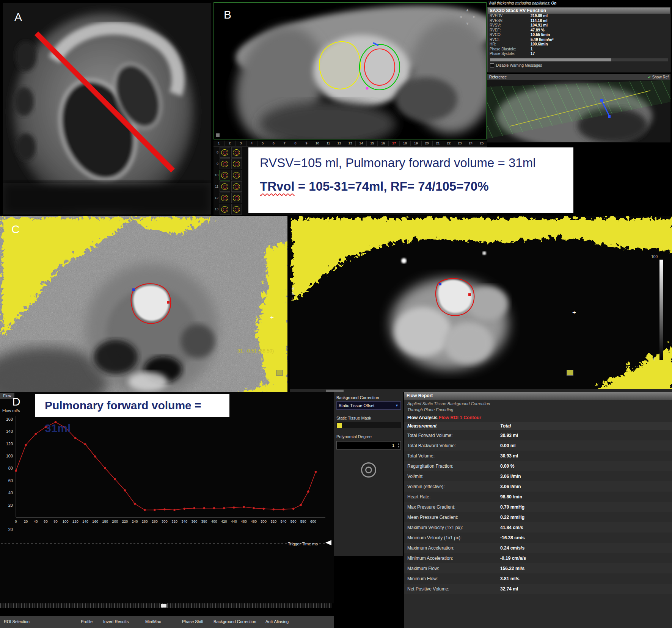 The height and width of the screenshot is (628, 672). What do you see at coordinates (579, 4) in the screenshot?
I see `wall-thickening-note: Wall thickening excluding papillaries: O…` at bounding box center [579, 4].